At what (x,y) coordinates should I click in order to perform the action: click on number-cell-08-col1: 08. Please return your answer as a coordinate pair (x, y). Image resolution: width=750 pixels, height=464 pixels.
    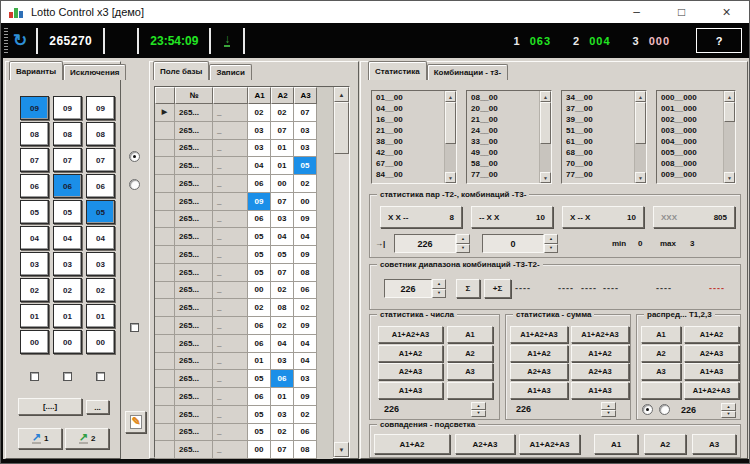
    Looking at the image, I should click on (34, 134).